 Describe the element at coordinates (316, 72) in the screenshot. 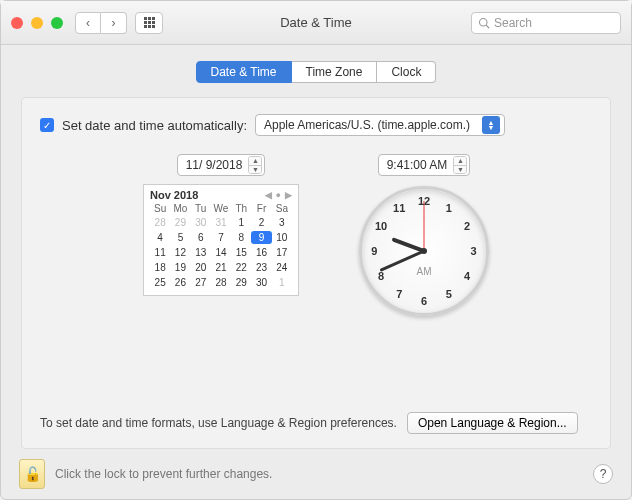

I see `segmented-tabs: Date & Time Time Zone Clock` at that location.